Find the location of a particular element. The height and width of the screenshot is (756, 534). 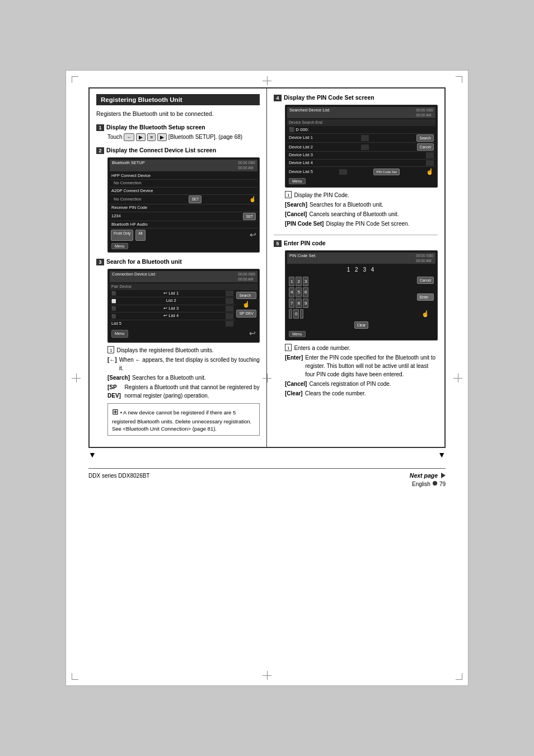

step3-search-btn: Search is located at coordinates (246, 296).